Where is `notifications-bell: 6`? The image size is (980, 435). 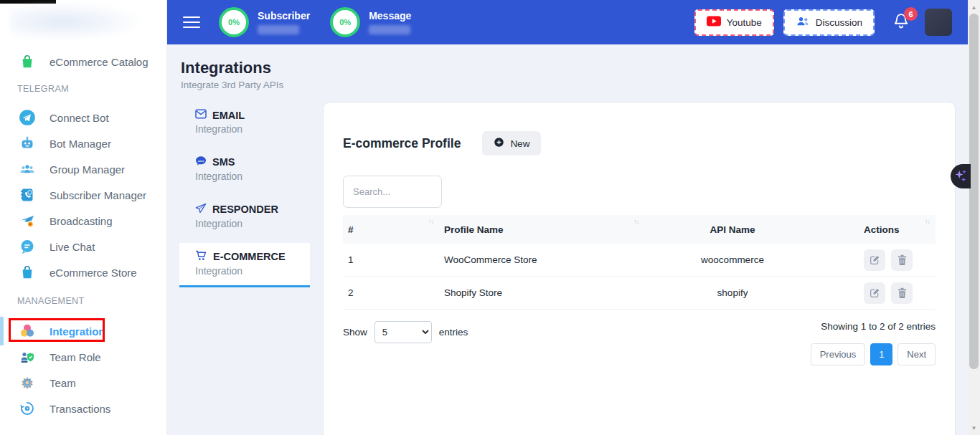
notifications-bell: 6 is located at coordinates (901, 22).